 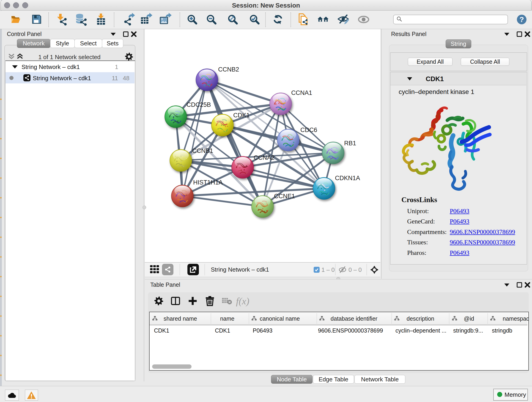 What do you see at coordinates (264, 158) in the screenshot?
I see `svg-text: CCNA2` at bounding box center [264, 158].